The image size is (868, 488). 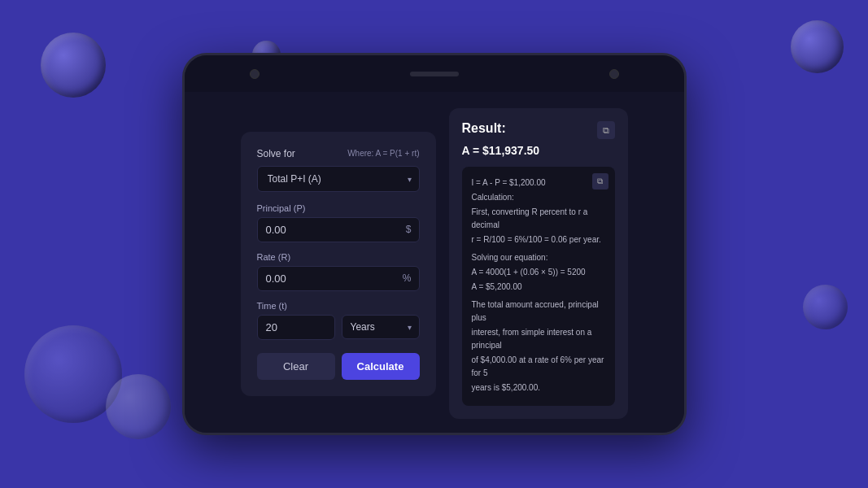 I want to click on principal-label: Principal (P), so click(x=338, y=208).